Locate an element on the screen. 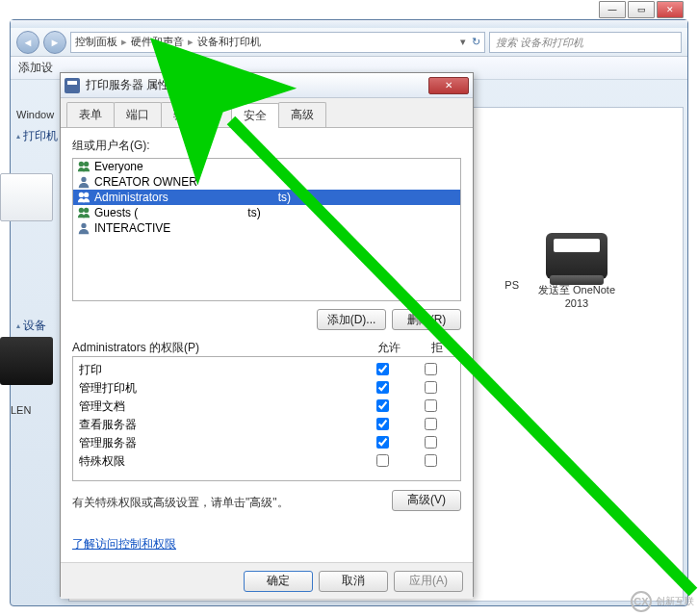  permission-name: 查看服务器 is located at coordinates (219, 425).